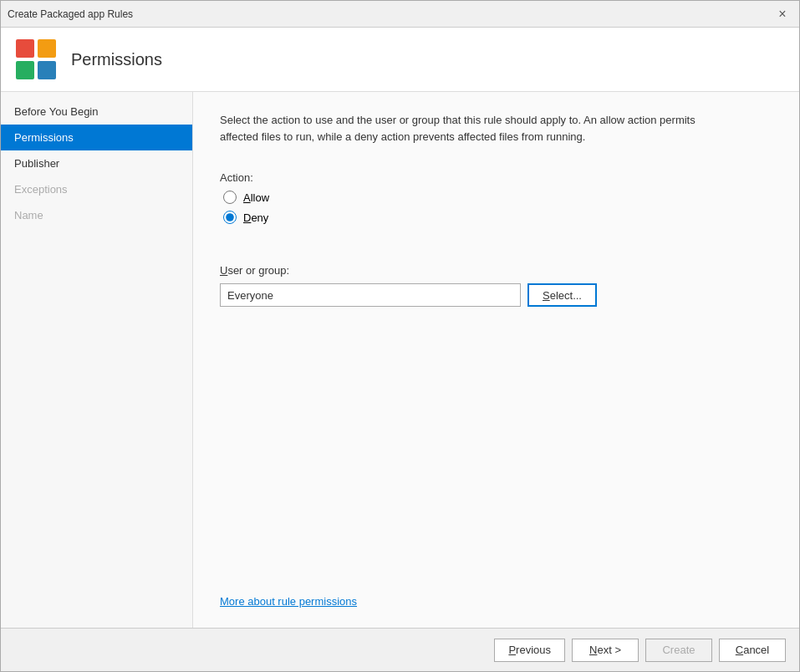 This screenshot has height=672, width=800. What do you see at coordinates (97, 189) in the screenshot?
I see `sidebar-item-exceptions: Exceptions` at bounding box center [97, 189].